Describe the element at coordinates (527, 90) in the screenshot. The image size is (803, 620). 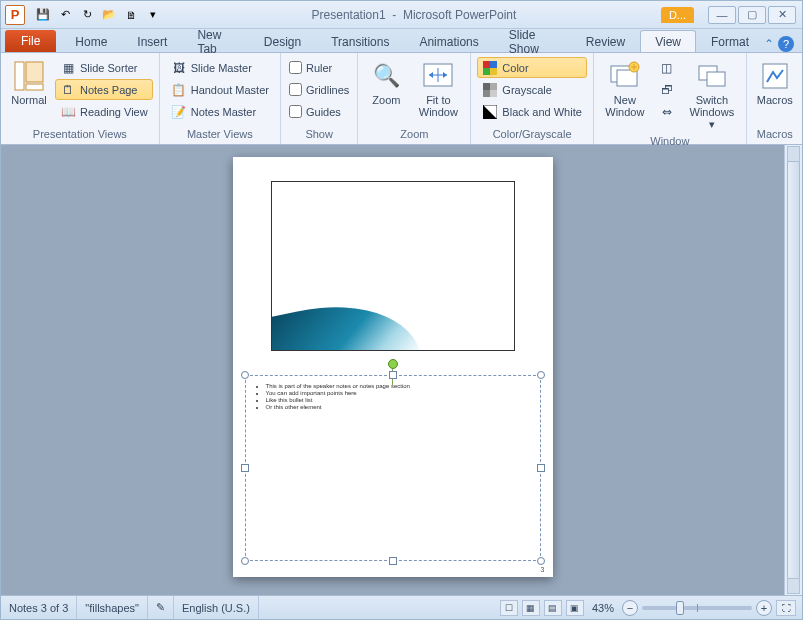
I see `grayscale-label: Grayscale` at that location.